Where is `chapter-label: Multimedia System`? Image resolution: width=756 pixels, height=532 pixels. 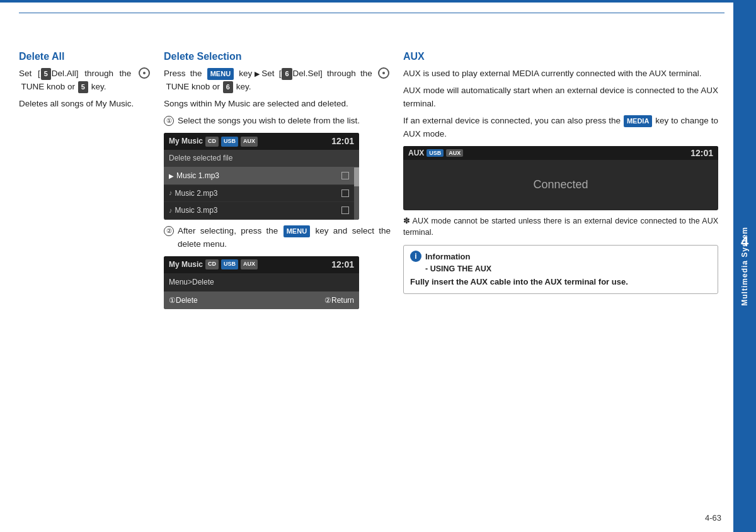 chapter-label: Multimedia System is located at coordinates (745, 266).